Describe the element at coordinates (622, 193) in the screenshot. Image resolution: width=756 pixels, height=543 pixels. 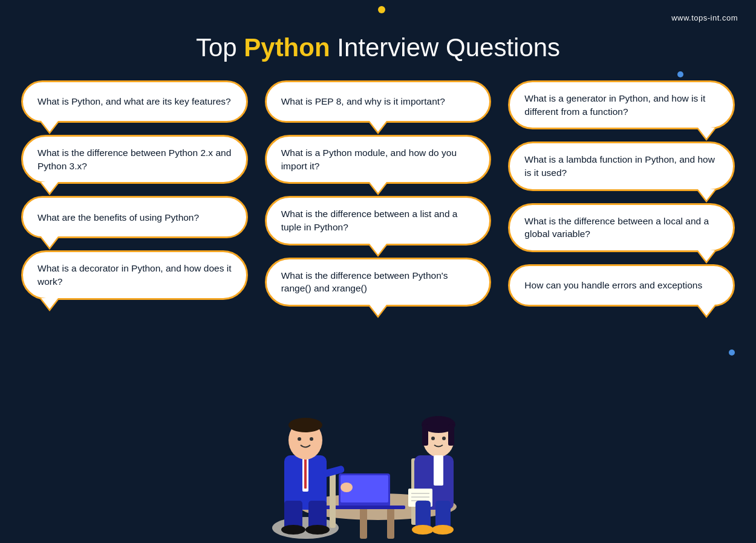
I see `right-column: What is a generator in Python, and how i…` at that location.